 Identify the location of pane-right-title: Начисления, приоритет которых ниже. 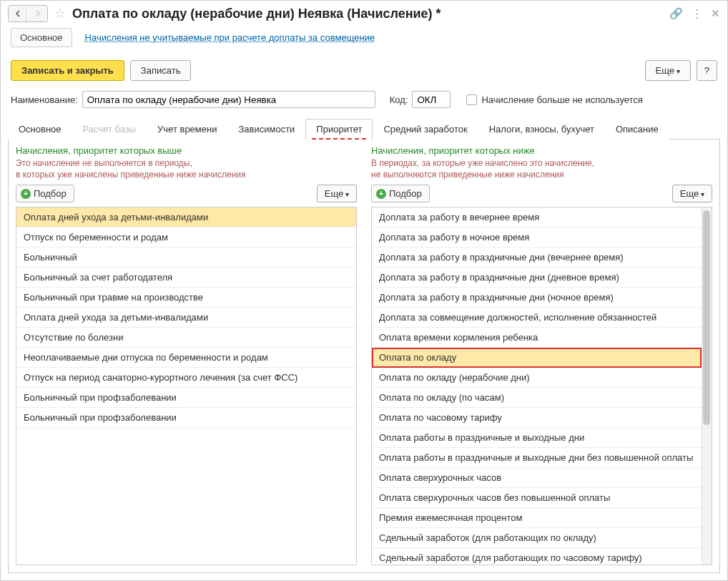
(542, 150).